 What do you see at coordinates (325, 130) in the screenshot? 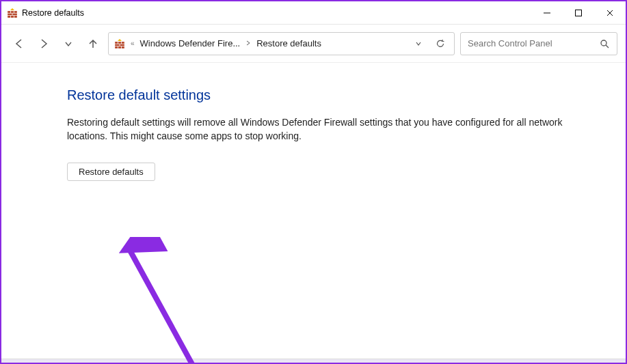
I see `page-description: Restoring default settings will remove a…` at bounding box center [325, 130].